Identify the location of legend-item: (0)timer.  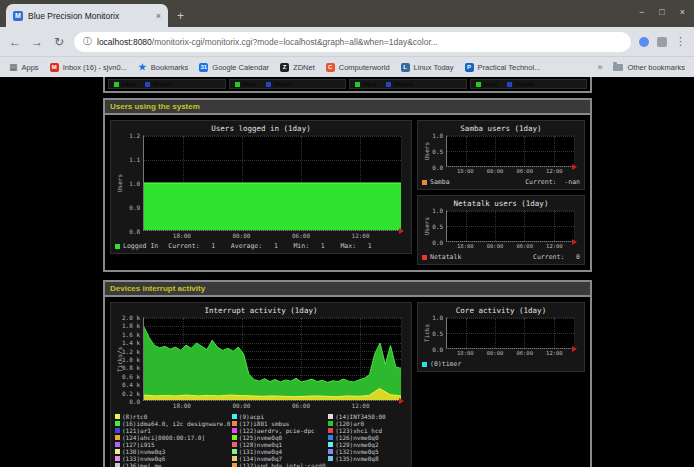
(442, 364).